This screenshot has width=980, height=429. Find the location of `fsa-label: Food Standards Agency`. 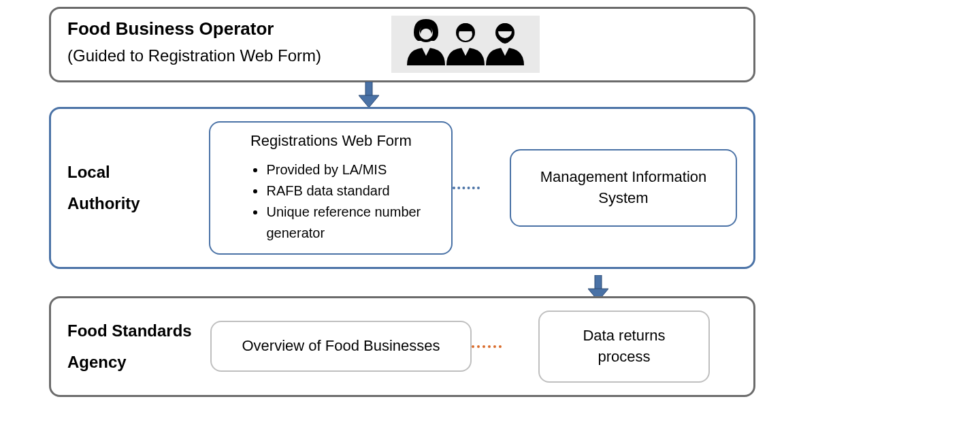

fsa-label: Food Standards Agency is located at coordinates (139, 346).